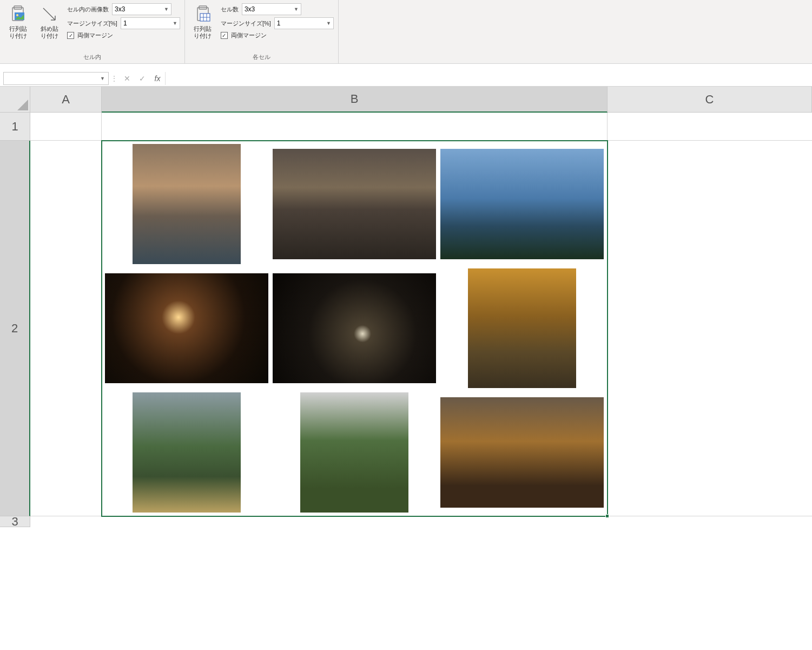  What do you see at coordinates (49, 14) in the screenshot?
I see `diagonal-arrow-icon` at bounding box center [49, 14].